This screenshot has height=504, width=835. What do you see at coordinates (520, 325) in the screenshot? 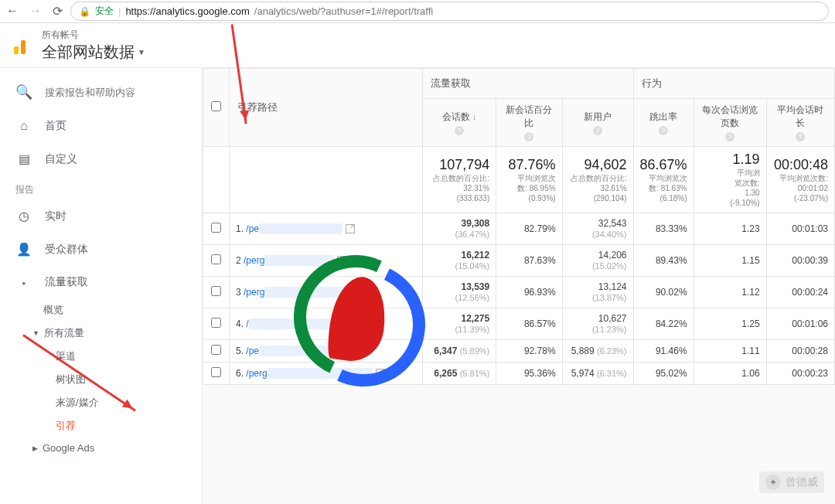
I see `table-row: 4. /12,275 (11.39%)86.57%10,627 (11.23%)…` at bounding box center [520, 325].